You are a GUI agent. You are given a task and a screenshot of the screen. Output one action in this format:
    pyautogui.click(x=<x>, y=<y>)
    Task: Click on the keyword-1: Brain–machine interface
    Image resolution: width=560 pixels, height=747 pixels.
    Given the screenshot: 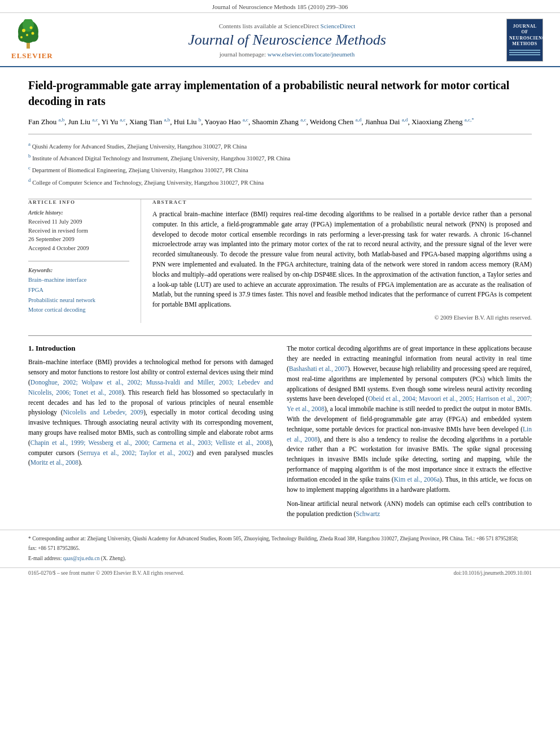 What is the action you would take?
    pyautogui.click(x=79, y=280)
    